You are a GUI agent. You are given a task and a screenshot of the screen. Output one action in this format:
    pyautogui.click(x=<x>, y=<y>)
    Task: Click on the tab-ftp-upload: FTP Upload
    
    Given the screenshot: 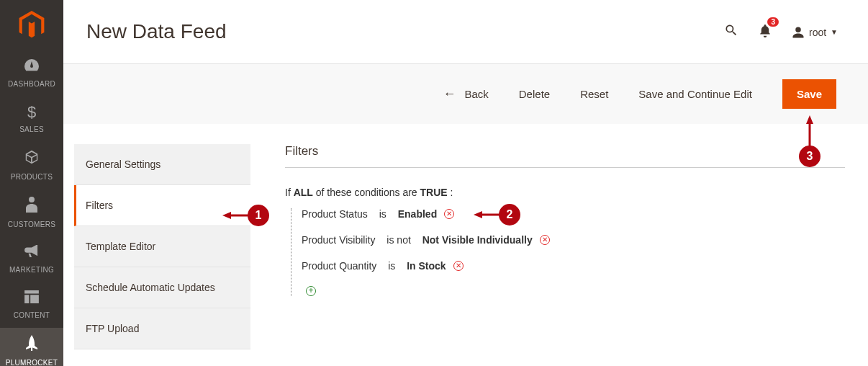 What is the action you would take?
    pyautogui.click(x=163, y=329)
    